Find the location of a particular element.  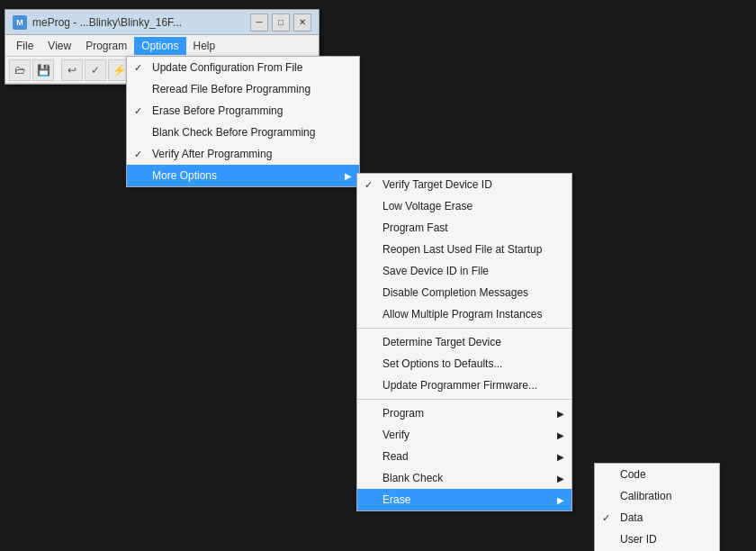

checkmark-verify-device-id: ✓ is located at coordinates (369, 185).